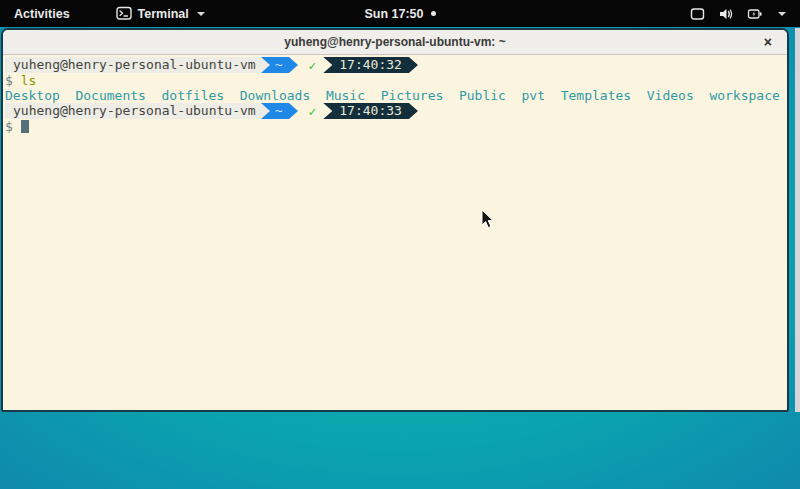  I want to click on command-text: ls, so click(29, 80).